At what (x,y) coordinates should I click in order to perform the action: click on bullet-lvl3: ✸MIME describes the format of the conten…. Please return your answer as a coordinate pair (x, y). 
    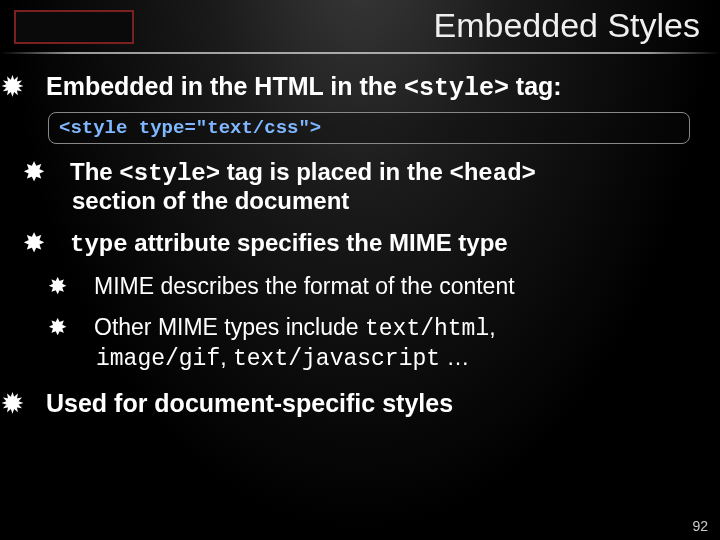
    Looking at the image, I should click on (360, 287).